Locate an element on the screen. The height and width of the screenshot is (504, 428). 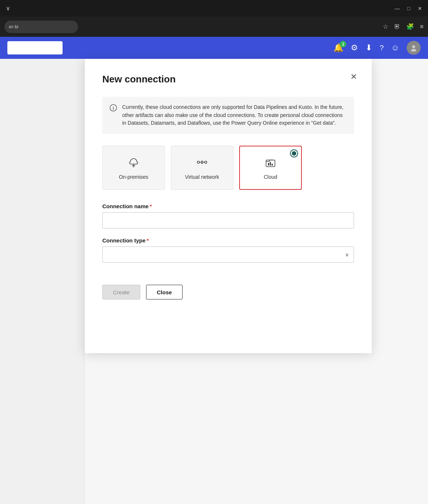
cloud-label: Cloud is located at coordinates (271, 177).